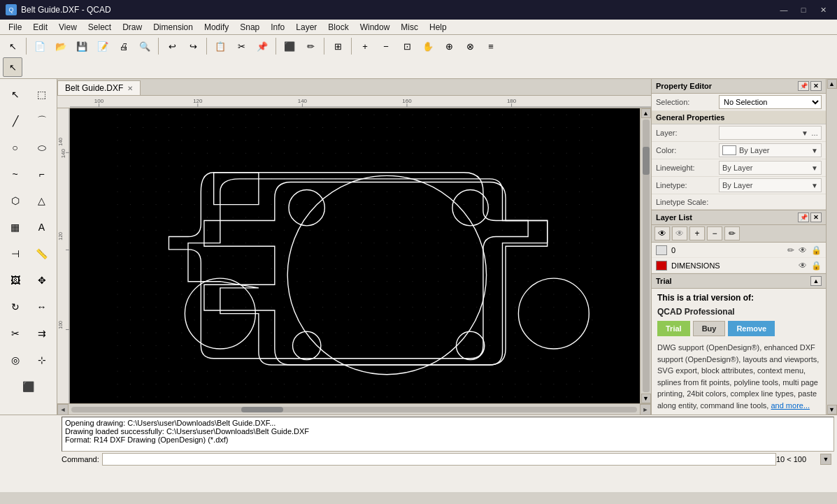  Describe the element at coordinates (645, 256) in the screenshot. I see `vertical-scrollbar: ▲ ▼` at that location.